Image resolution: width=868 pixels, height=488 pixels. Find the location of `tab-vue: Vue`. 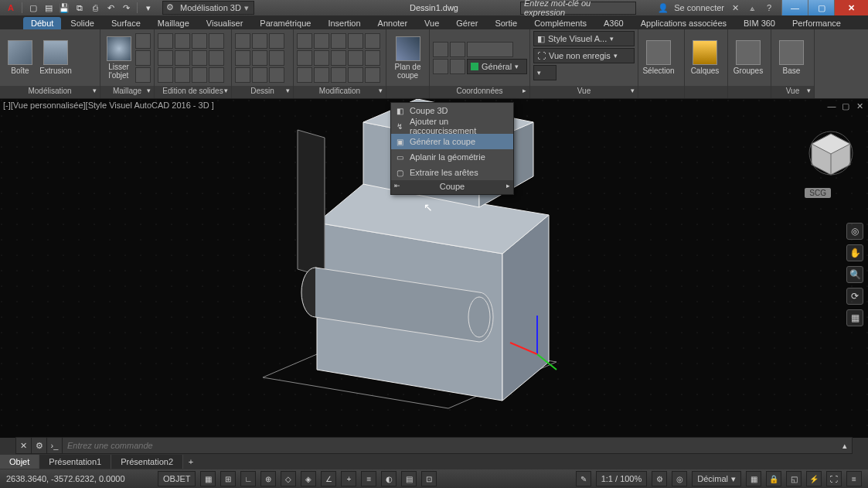

tab-vue: Vue is located at coordinates (431, 23).